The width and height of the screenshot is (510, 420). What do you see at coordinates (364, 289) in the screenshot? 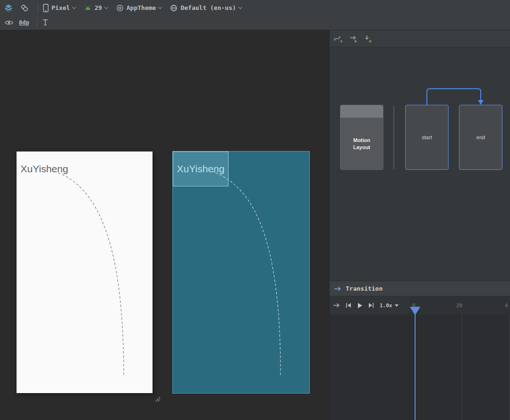
I see `transition-panel-title: Transition` at bounding box center [364, 289].